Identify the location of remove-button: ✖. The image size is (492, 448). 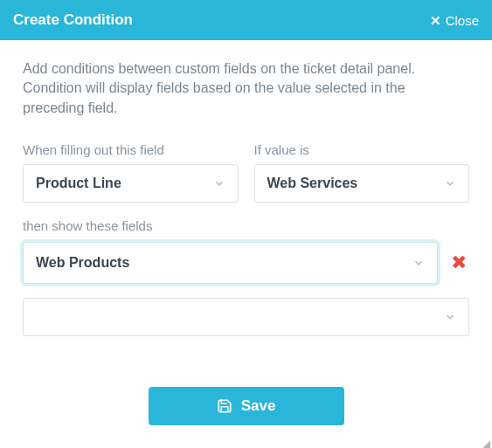
(459, 263).